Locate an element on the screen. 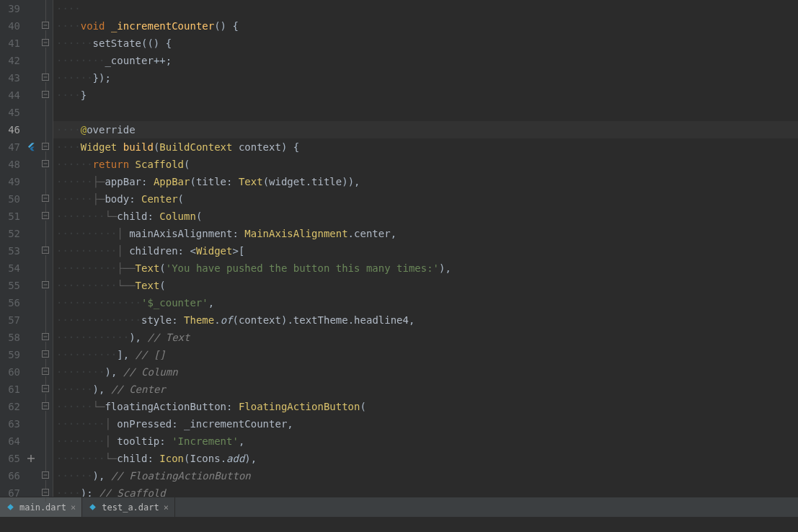 The image size is (798, 532). code-line: ······), // Center is located at coordinates (425, 389).